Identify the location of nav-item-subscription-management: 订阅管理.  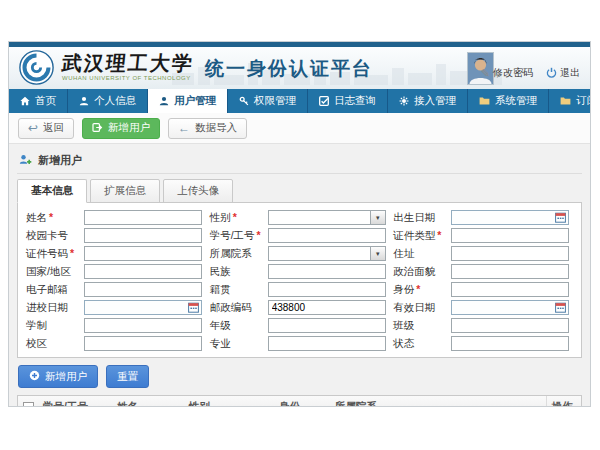
(570, 101).